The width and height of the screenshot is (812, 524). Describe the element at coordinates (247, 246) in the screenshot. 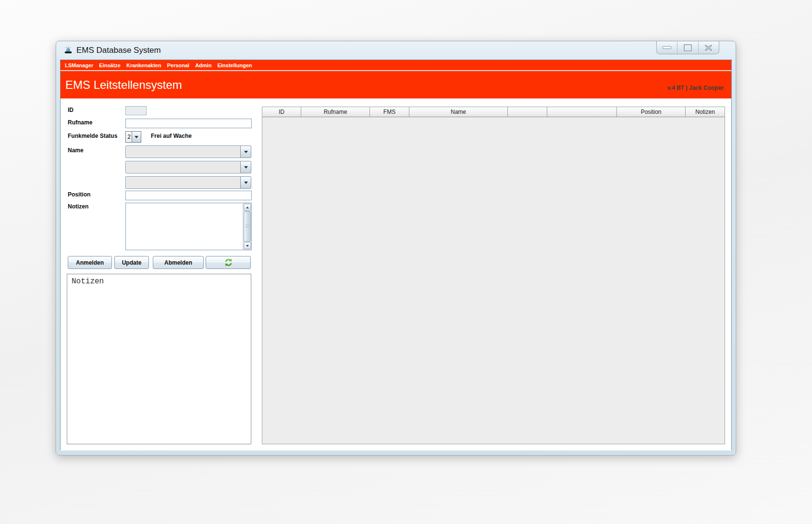

I see `scroll-down-button` at that location.